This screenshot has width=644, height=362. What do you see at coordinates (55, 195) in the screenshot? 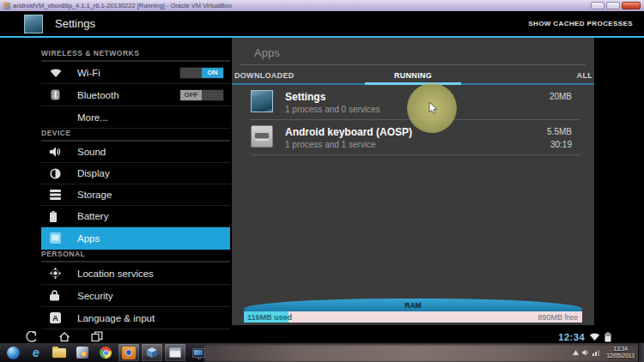
I see `storage-icon` at bounding box center [55, 195].